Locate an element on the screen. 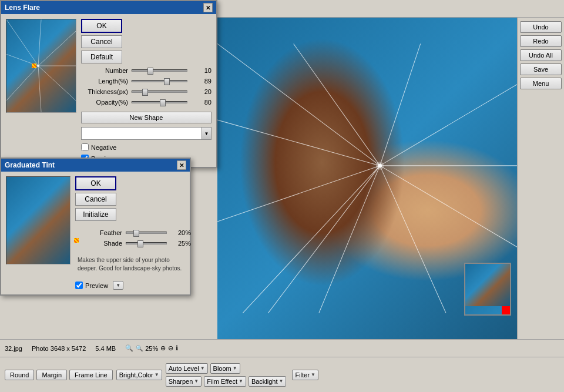  photo-info: Photo 3648 x 5472 is located at coordinates (59, 349).